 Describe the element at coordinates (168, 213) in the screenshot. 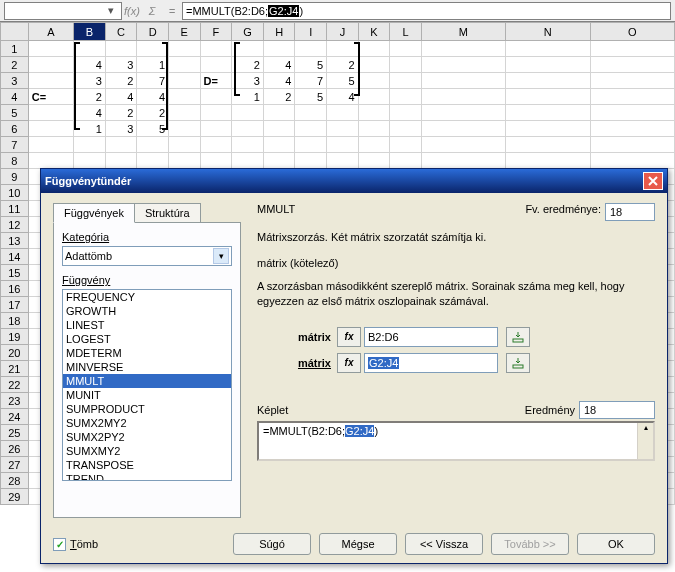

I see `tab-structure: Struktúra` at that location.